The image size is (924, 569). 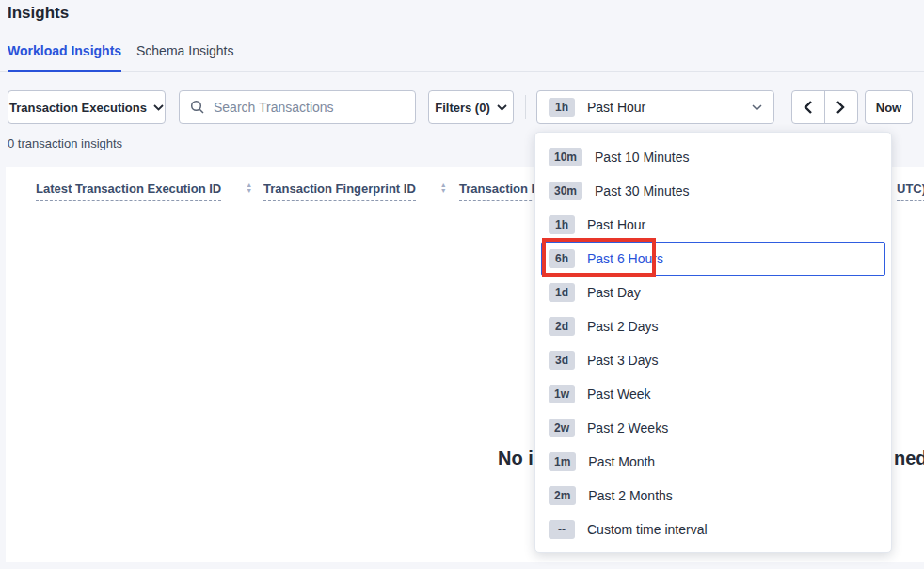 What do you see at coordinates (340, 192) in the screenshot?
I see `column-header-label: Transaction Fingerprint ID` at bounding box center [340, 192].